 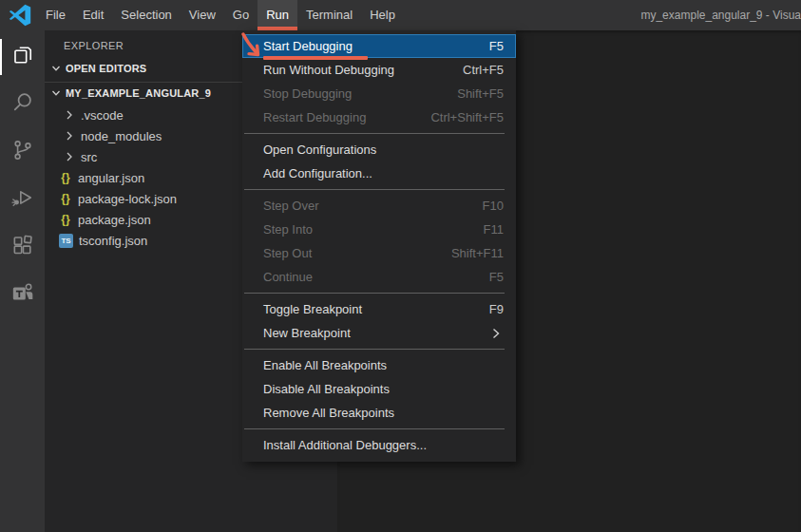 What do you see at coordinates (379, 93) in the screenshot?
I see `menu-item-stop-debugging: Stop DebuggingShift+F5` at bounding box center [379, 93].